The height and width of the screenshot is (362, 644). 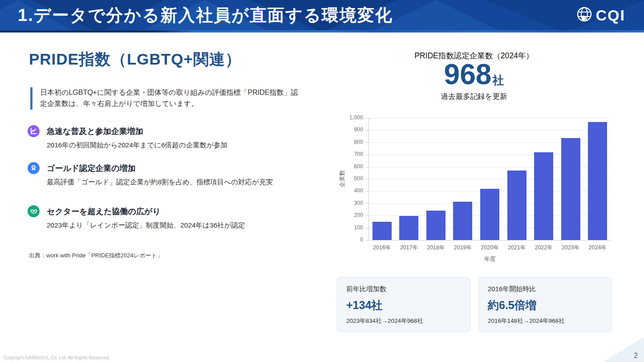 I want to click on y-axis-title: 企業数, so click(x=342, y=179).